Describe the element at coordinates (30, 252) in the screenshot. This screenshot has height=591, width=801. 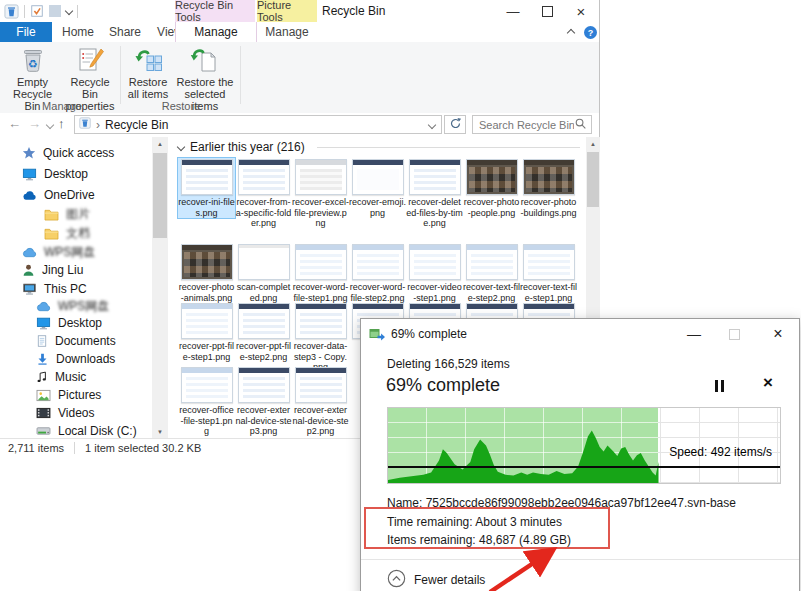
I see `cloud2-icon` at that location.